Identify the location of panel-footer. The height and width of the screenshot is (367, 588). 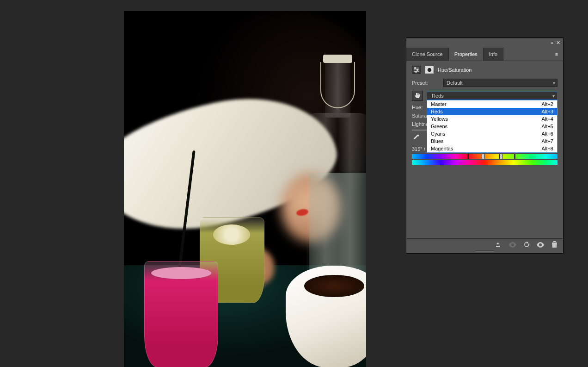
(484, 244).